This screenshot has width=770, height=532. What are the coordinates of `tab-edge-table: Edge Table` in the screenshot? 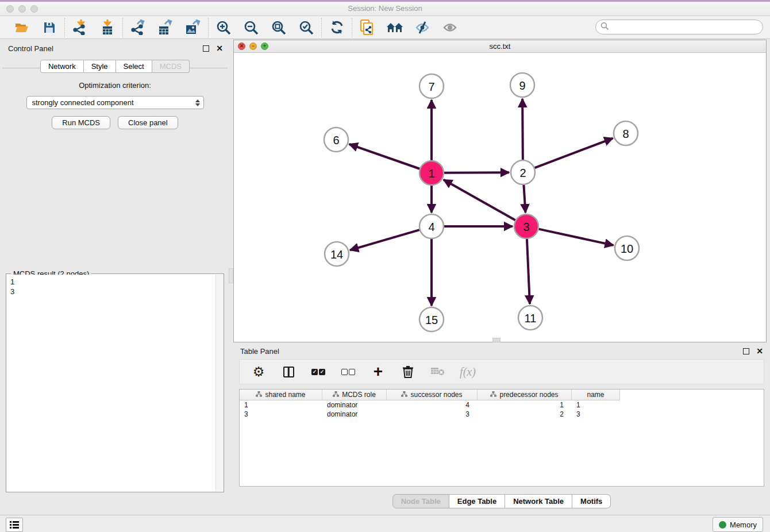 It's located at (477, 501).